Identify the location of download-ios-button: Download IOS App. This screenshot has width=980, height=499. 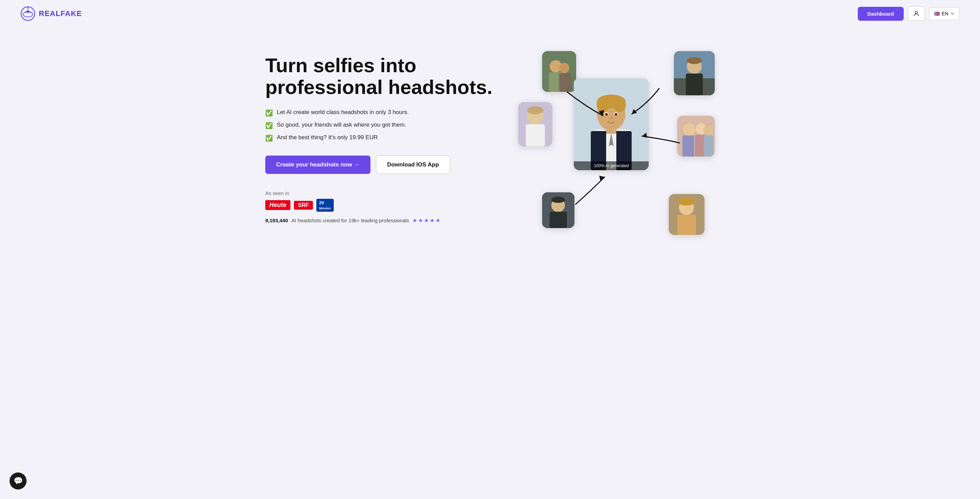
(413, 165).